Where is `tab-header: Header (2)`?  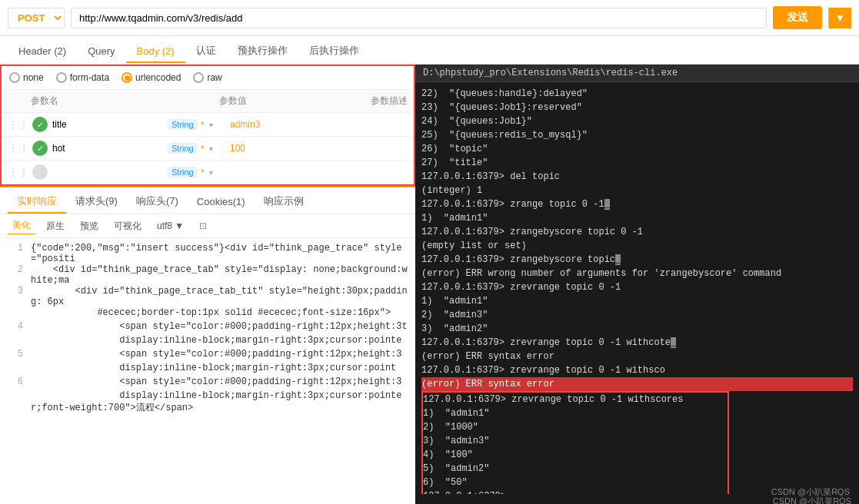
tab-header: Header (2) is located at coordinates (42, 52).